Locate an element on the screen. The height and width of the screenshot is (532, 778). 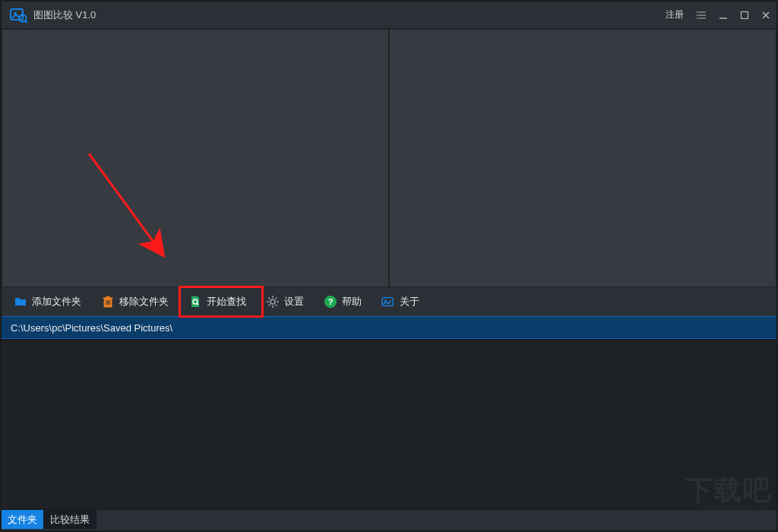
about-label: 关于 is located at coordinates (410, 302).